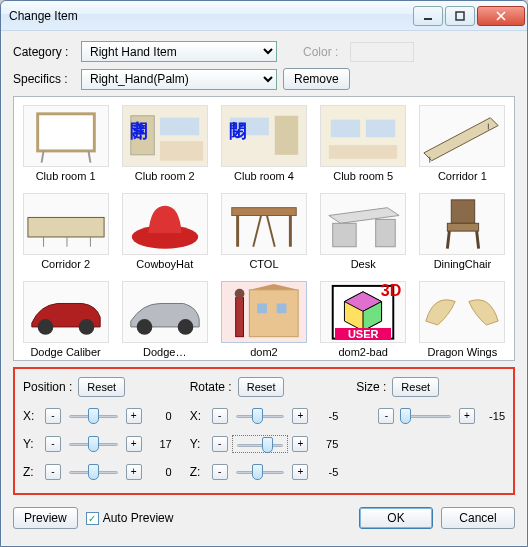 The height and width of the screenshot is (547, 528). I want to click on axis-value: 75, so click(325, 444).